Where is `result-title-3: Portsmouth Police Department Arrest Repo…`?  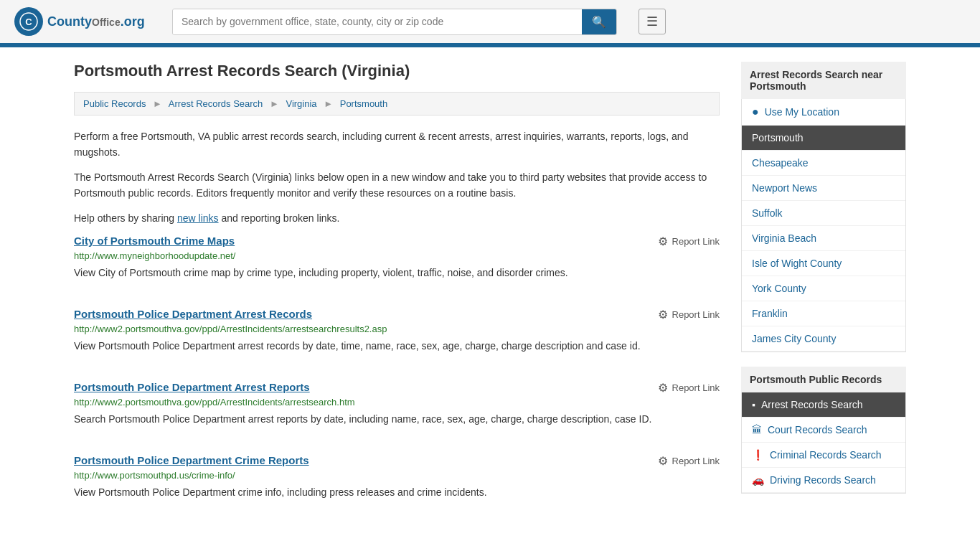
result-title-3: Portsmouth Police Department Arrest Repo… is located at coordinates (192, 387).